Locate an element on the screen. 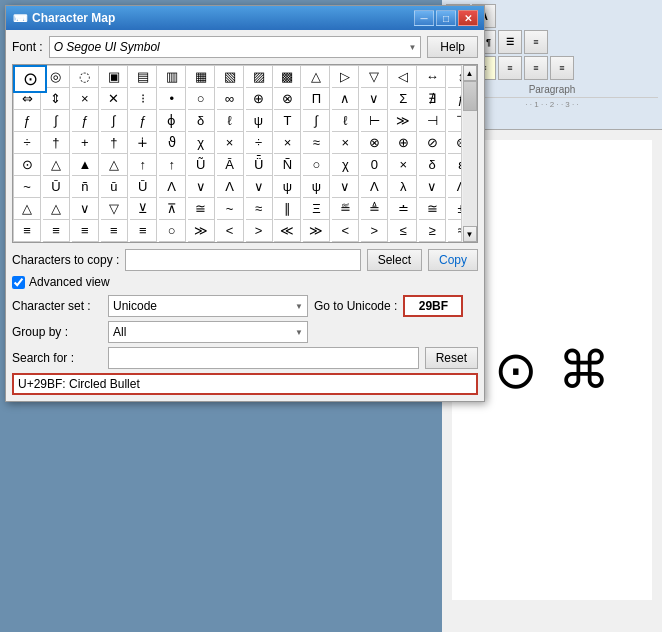  char-cell: ↔ is located at coordinates (432, 77).